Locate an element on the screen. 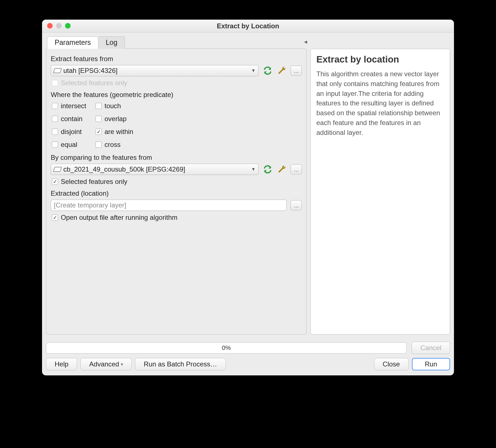 The height and width of the screenshot is (448, 496). close-button: Close is located at coordinates (391, 364).